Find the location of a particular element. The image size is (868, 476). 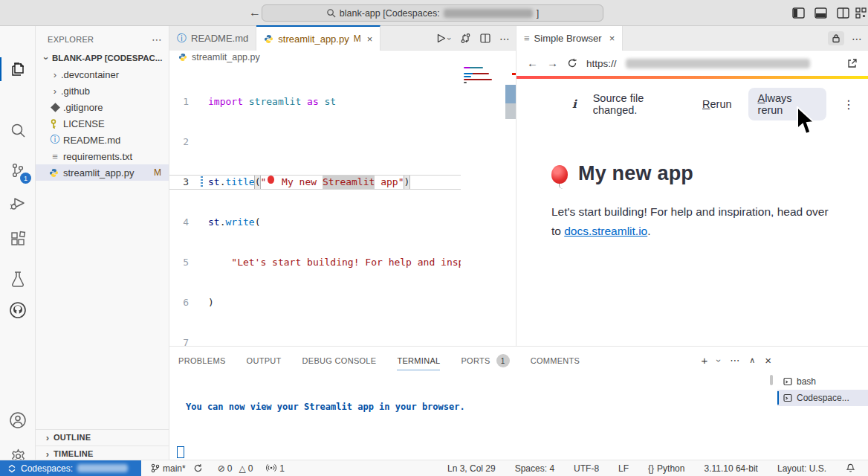

status-bar: Codespaces: main* ⊘0 △0 1 Ln 3, Col 29 S… is located at coordinates (434, 468).